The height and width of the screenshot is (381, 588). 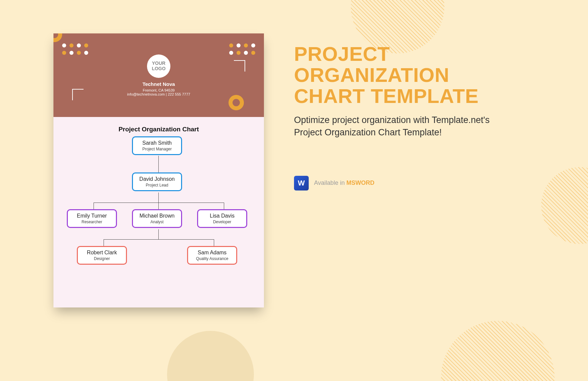 I want to click on node-name: Michael Brown, so click(x=157, y=216).